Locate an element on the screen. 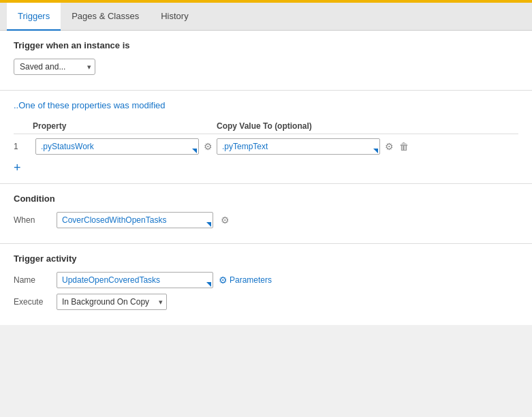 The width and height of the screenshot is (532, 417). activity-name-row: Name ⚙ Parameters is located at coordinates (266, 280).